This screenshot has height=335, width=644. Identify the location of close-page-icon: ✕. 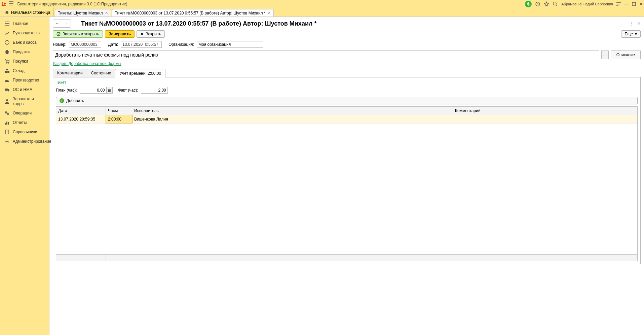
(639, 24).